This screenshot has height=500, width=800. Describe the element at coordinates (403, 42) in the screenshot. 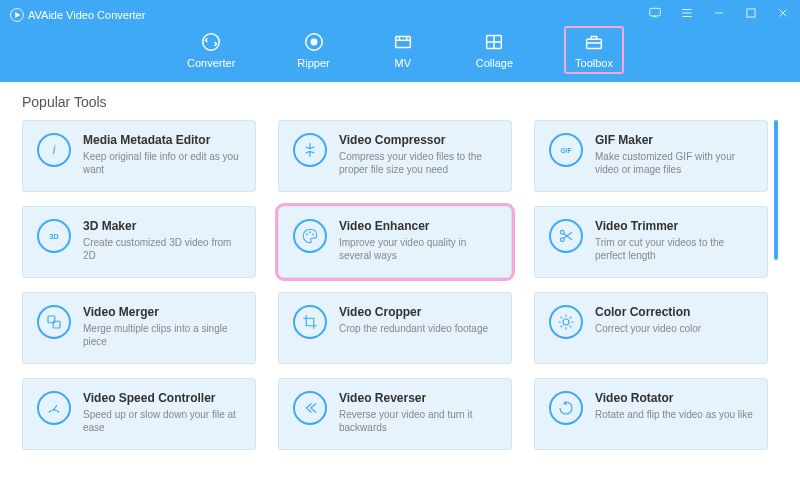

I see `mv-icon` at that location.